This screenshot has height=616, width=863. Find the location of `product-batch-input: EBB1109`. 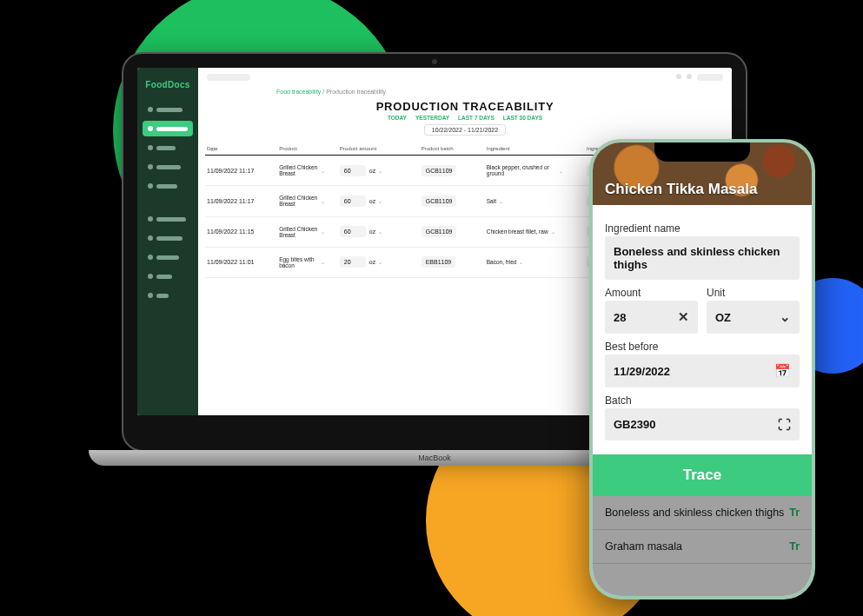

product-batch-input: EBB1109 is located at coordinates (439, 262).